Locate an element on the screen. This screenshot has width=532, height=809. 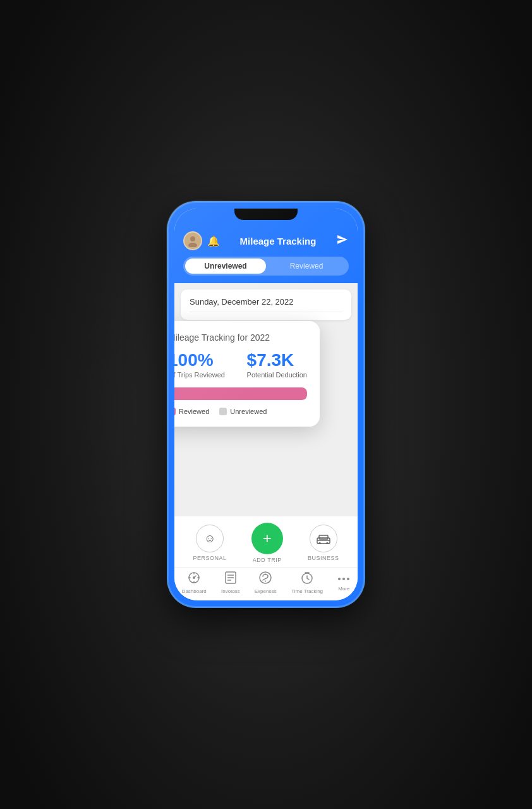
trips-reviewed-value: 100% is located at coordinates (200, 360).